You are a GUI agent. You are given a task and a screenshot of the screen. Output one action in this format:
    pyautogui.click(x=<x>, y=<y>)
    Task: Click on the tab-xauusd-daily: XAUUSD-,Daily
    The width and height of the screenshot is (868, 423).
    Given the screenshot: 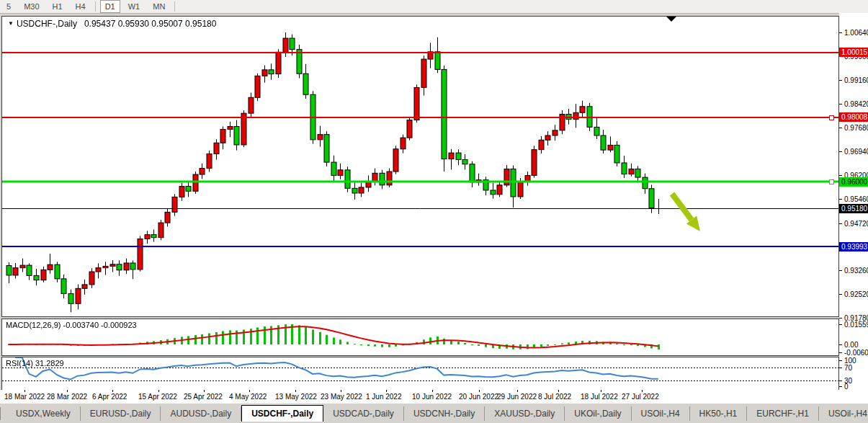 What is the action you would take?
    pyautogui.click(x=524, y=414)
    